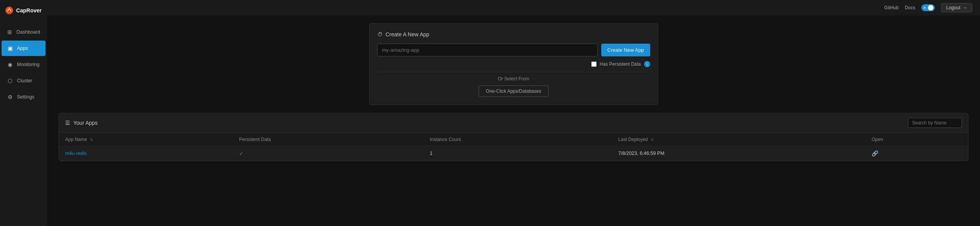  I want to click on github-link: GitHub, so click(892, 8).